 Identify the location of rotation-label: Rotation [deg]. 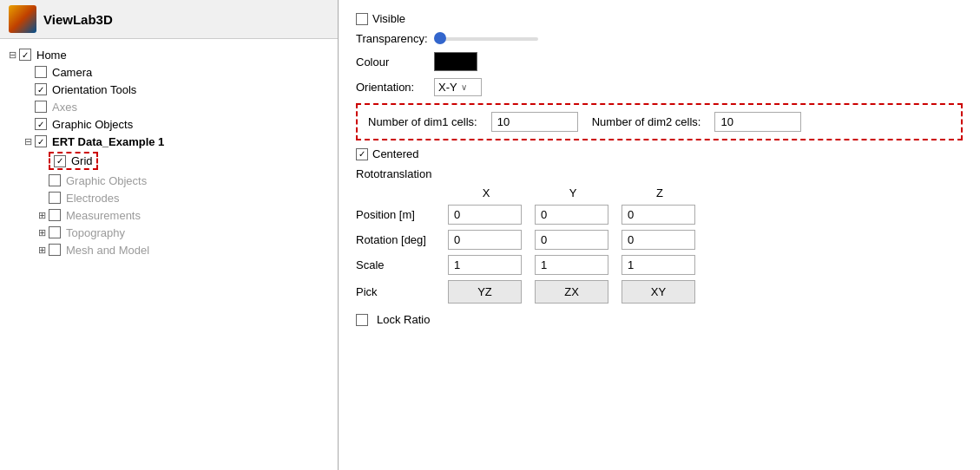
(399, 239).